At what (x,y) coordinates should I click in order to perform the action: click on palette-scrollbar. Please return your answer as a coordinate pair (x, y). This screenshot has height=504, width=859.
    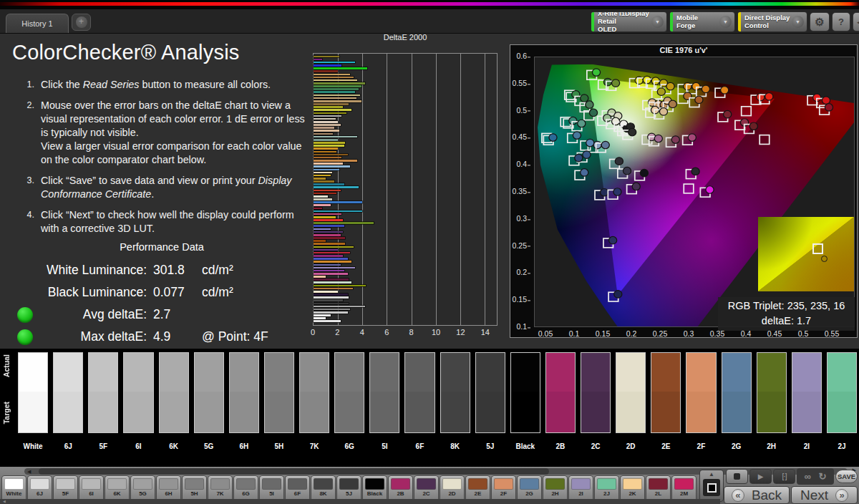
    Looking at the image, I should click on (436, 471).